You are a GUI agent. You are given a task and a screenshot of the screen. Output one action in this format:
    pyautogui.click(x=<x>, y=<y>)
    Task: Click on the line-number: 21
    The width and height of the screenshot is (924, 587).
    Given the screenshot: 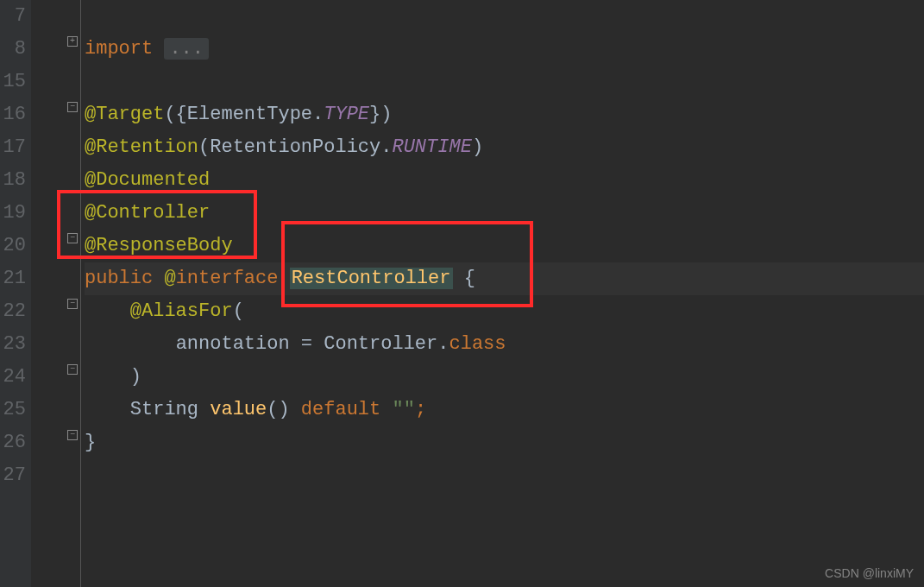 What is the action you would take?
    pyautogui.click(x=16, y=279)
    